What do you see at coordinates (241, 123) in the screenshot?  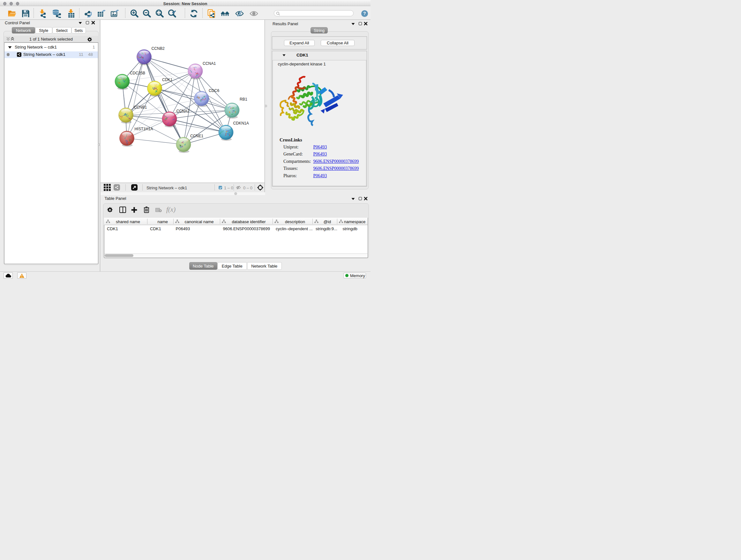 I see `svg-text: CDKN1A` at bounding box center [241, 123].